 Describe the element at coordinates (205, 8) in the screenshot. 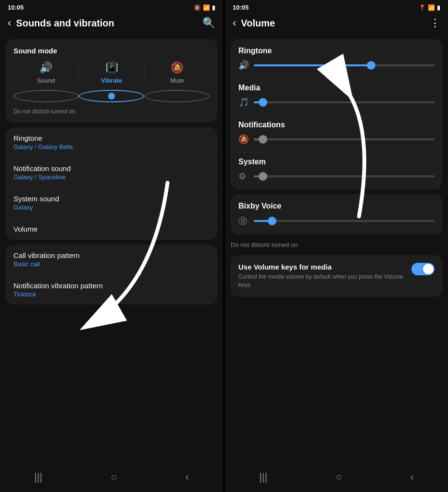

I see `left-status-icons: 🔇 📶 ▮` at that location.